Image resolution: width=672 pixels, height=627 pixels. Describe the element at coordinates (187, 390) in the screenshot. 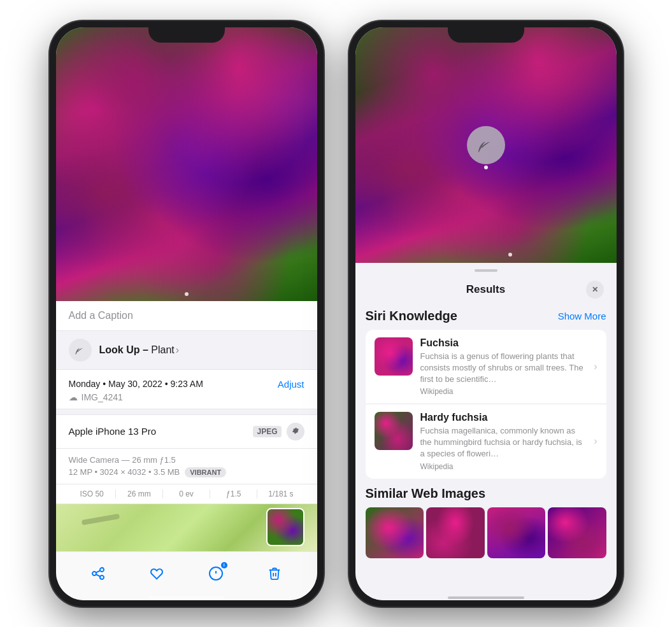

I see `date-section: Monday • May 30, 2022 • 9:23 AM Adjust ☁…` at that location.